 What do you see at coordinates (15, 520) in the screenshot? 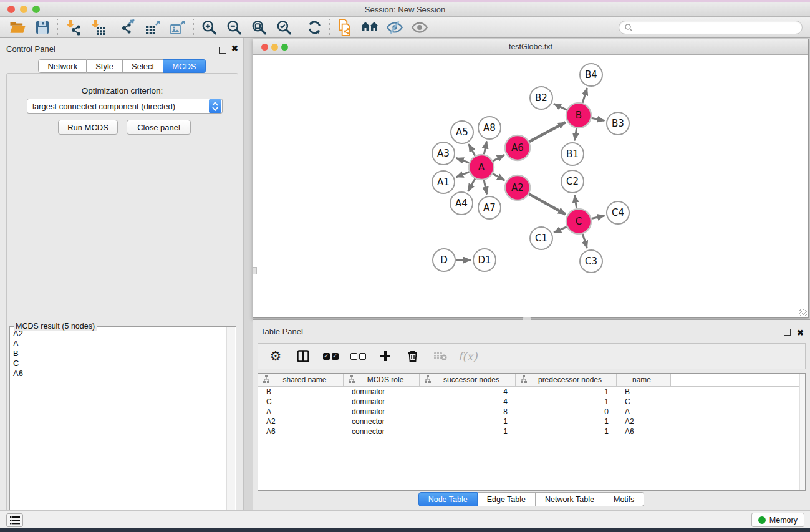
I see `task-history-icon` at bounding box center [15, 520].